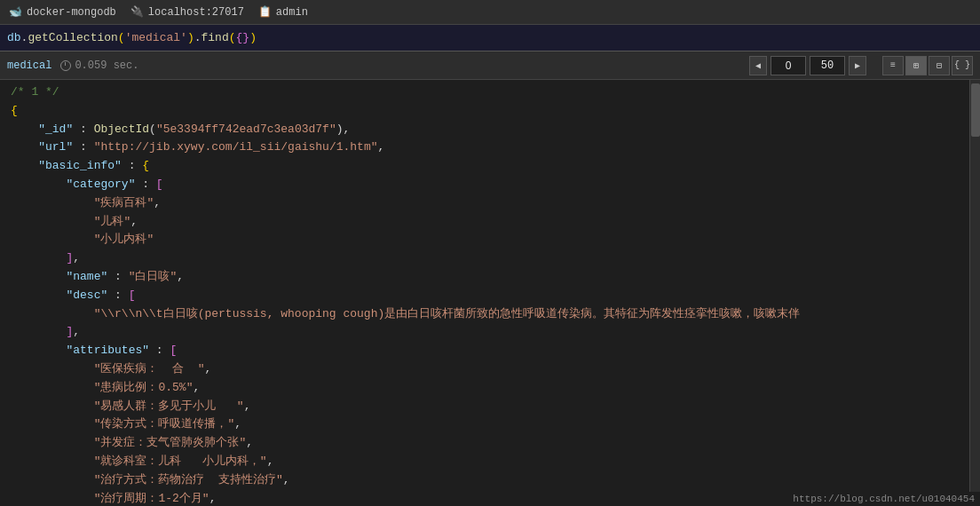  I want to click on attr-4: "传染方式：呼吸道传播，",, so click(485, 424).